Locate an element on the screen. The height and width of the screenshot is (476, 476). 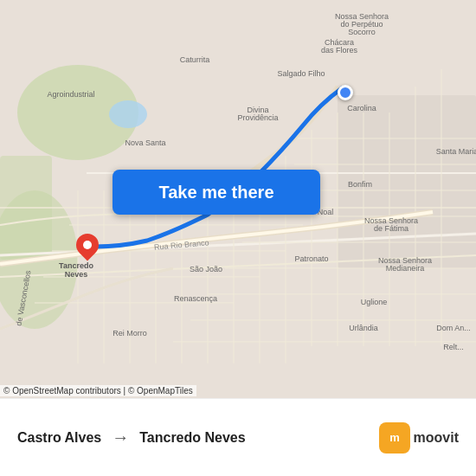
svg-text: Bonfim is located at coordinates (360, 184).